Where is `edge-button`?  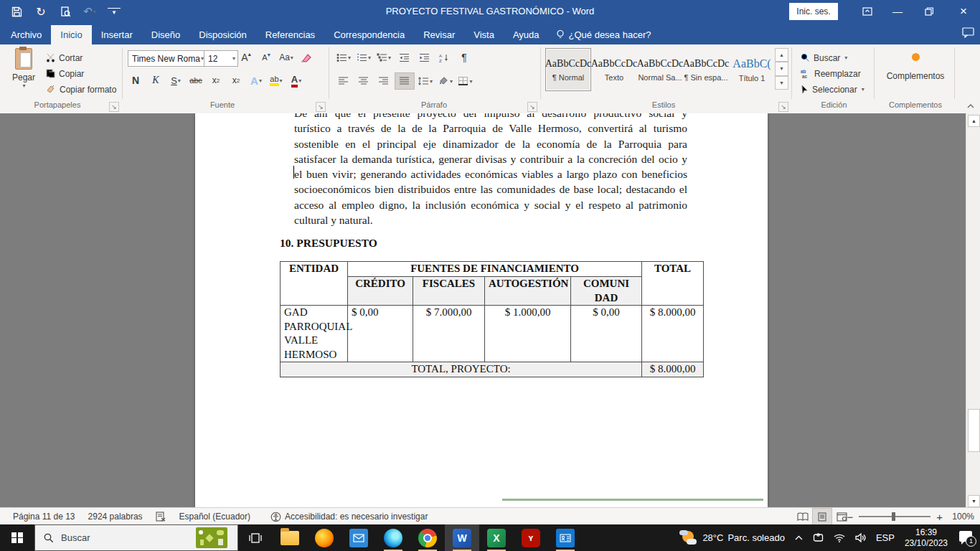
edge-button is located at coordinates (393, 538).